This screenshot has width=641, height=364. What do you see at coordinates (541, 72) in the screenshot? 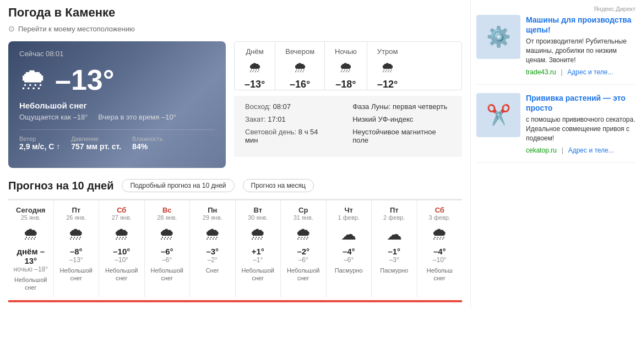
I see `ad-link-0: trade43.ru` at bounding box center [541, 72].